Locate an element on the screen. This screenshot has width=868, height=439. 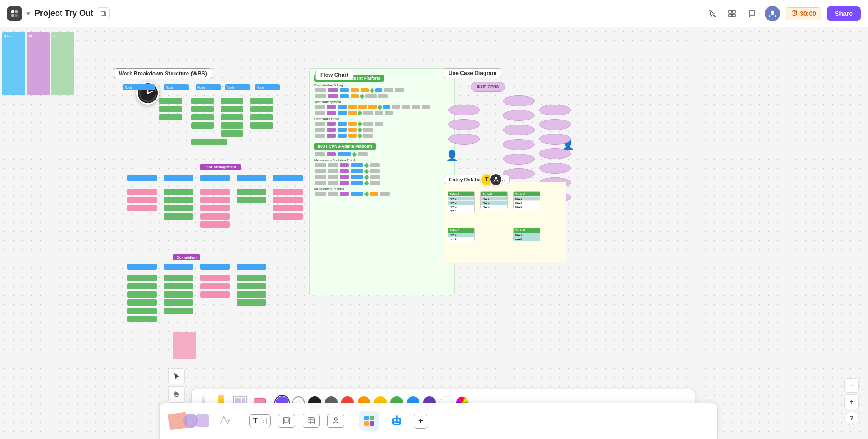
actor-1: 👤 is located at coordinates (452, 156).